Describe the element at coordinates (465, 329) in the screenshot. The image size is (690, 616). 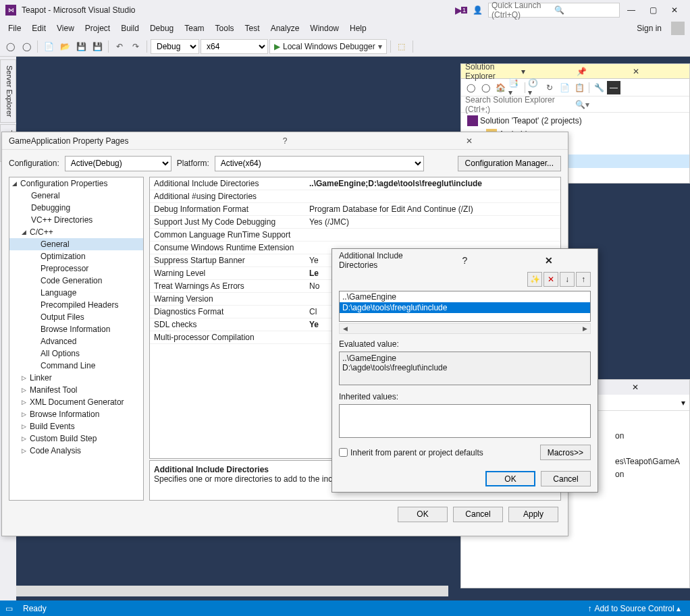
I see `list-scrollbar: ◀▶` at that location.